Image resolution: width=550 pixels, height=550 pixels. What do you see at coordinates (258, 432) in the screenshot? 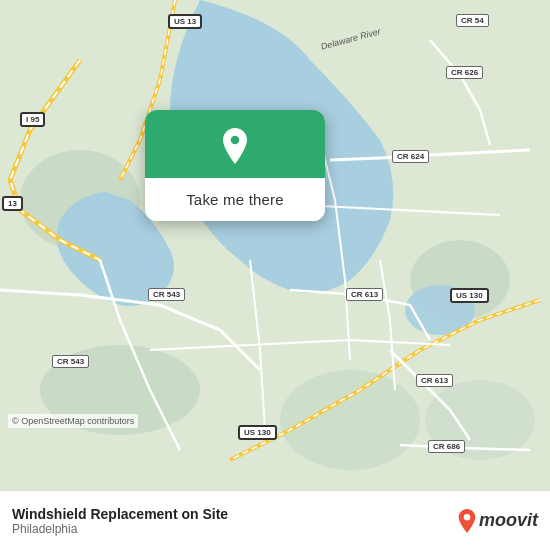
I see `road-label-us130-bot: US 130` at bounding box center [258, 432].